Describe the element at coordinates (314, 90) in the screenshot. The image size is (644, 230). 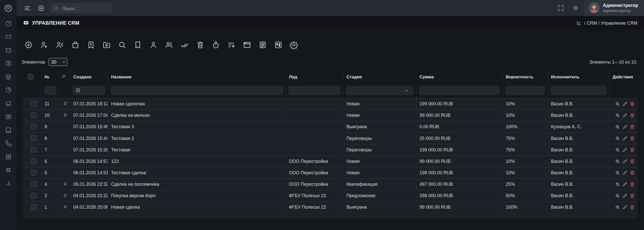
I see `filter-lead-input` at that location.